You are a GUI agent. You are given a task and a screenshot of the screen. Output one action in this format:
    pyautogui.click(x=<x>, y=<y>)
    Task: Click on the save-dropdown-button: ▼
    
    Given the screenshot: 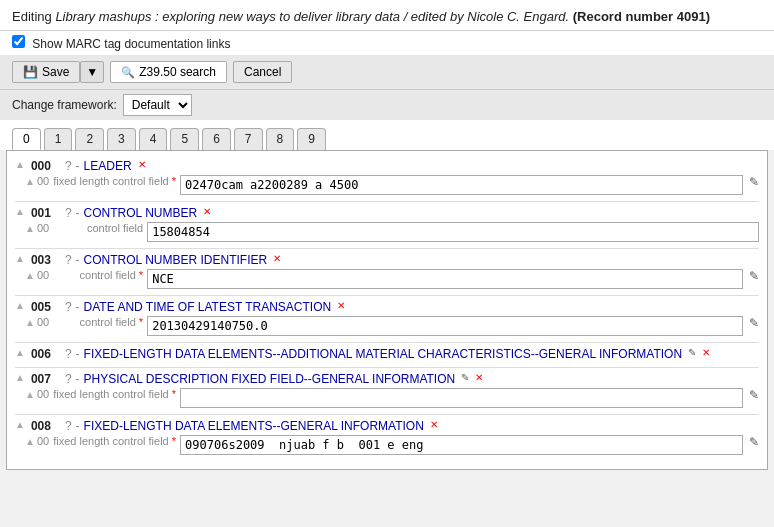 What is the action you would take?
    pyautogui.click(x=92, y=72)
    